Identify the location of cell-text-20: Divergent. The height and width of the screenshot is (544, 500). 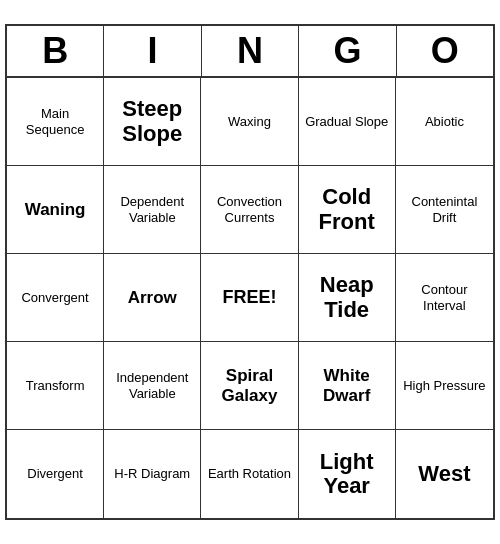
(55, 474).